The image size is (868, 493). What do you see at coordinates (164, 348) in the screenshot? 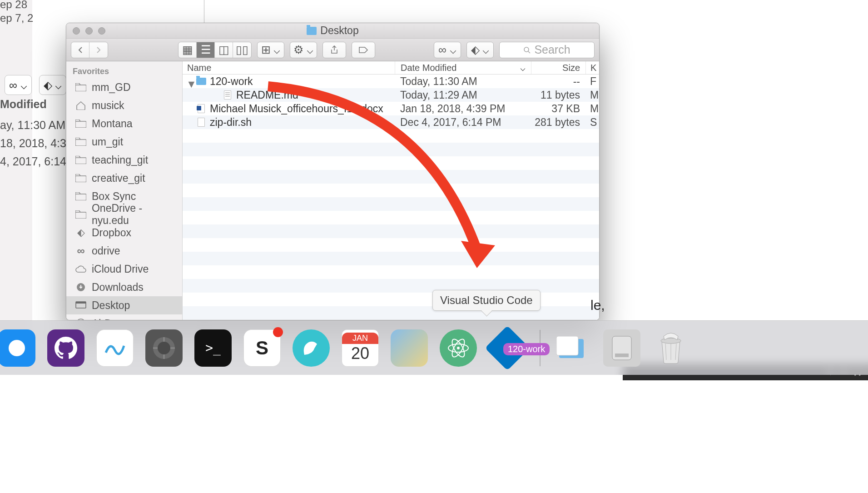
I see `dock-settings` at bounding box center [164, 348].